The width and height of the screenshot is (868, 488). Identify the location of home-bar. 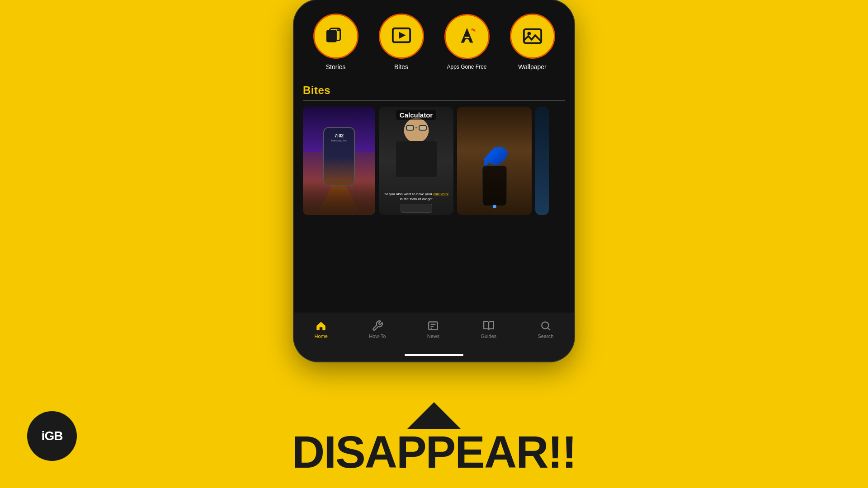
(434, 355).